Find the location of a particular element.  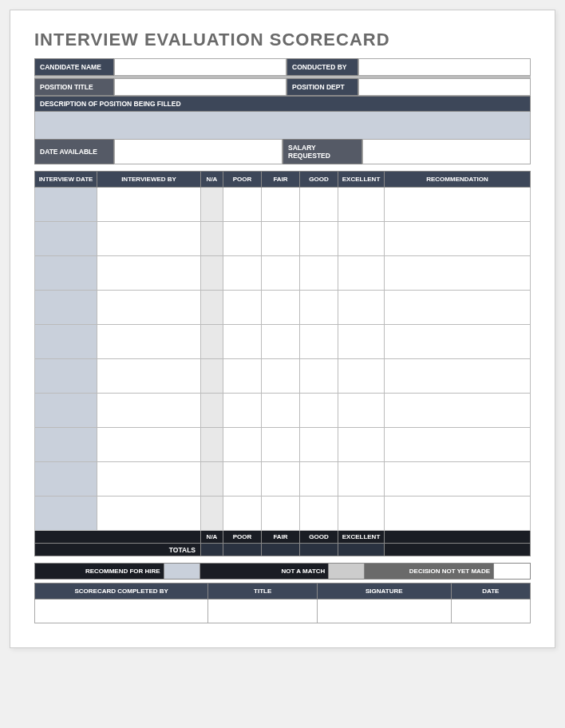

input-candidate-name is located at coordinates (200, 67).